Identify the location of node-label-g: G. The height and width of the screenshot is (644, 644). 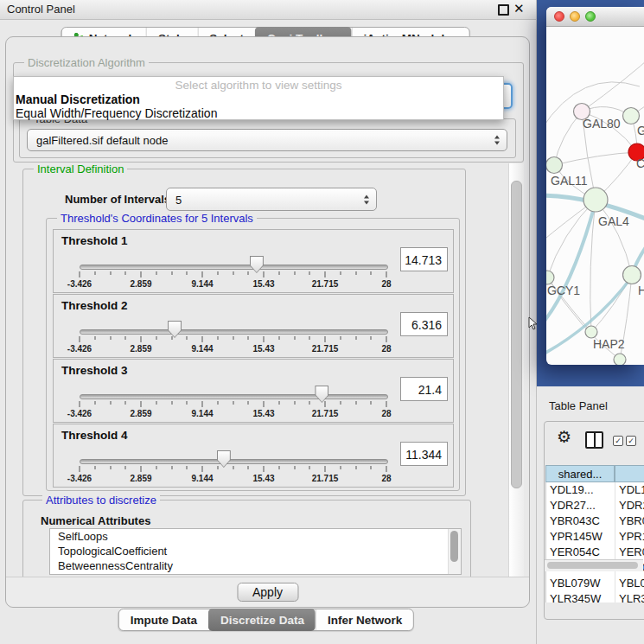
(641, 131).